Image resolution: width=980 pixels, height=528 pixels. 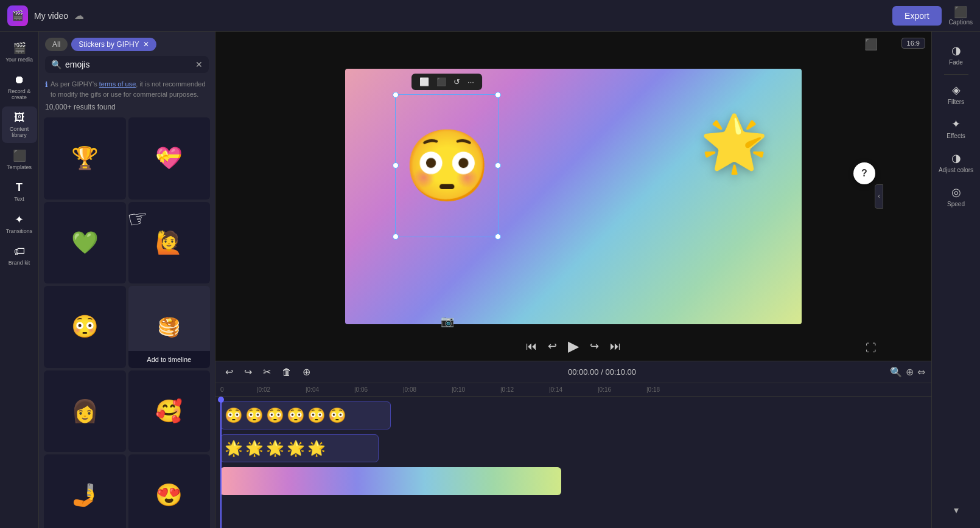 What do you see at coordinates (525, 389) in the screenshot?
I see `ruler-mark: |0:12` at bounding box center [525, 389].